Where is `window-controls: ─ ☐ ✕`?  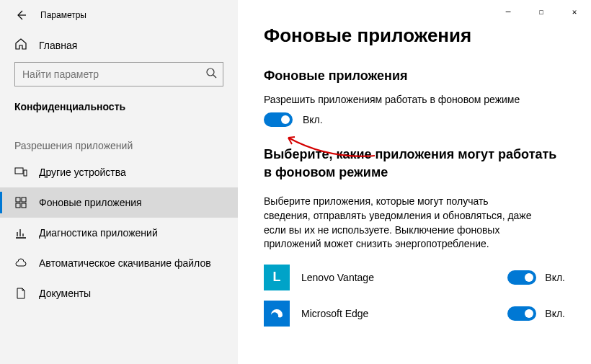 window-controls: ─ ☐ ✕ is located at coordinates (541, 12).